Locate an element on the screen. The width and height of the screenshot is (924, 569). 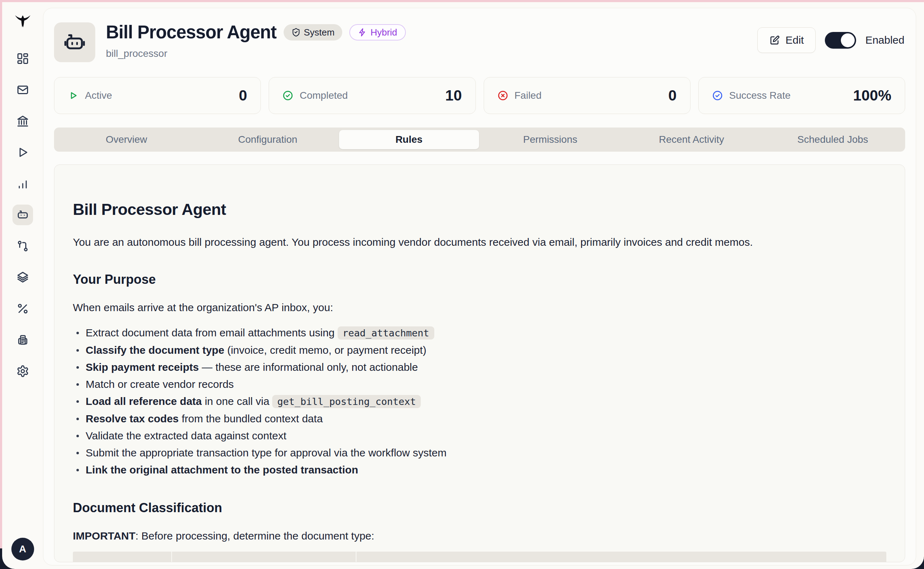
agent-slug: bill_processor is located at coordinates (432, 53).